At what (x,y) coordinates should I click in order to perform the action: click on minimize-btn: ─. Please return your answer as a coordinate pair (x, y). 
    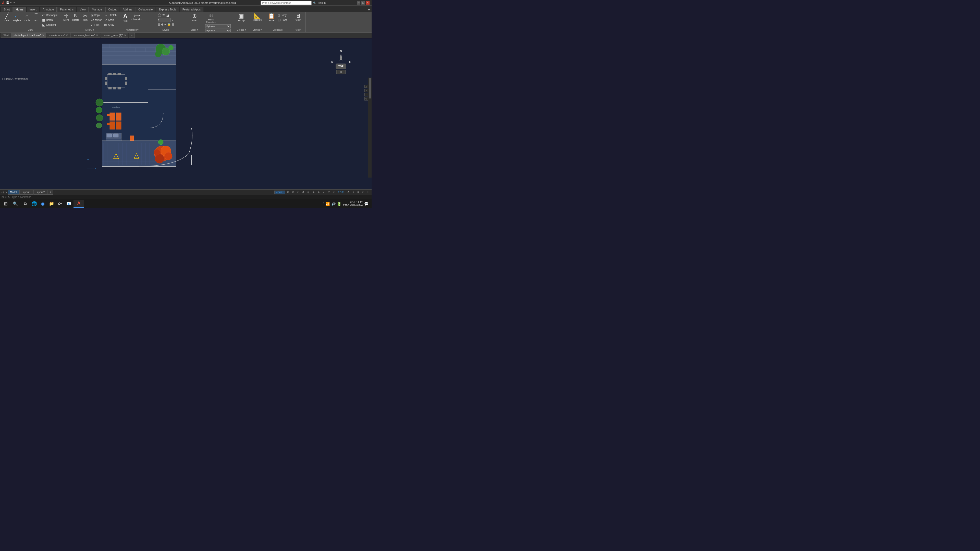
    Looking at the image, I should click on (358, 3).